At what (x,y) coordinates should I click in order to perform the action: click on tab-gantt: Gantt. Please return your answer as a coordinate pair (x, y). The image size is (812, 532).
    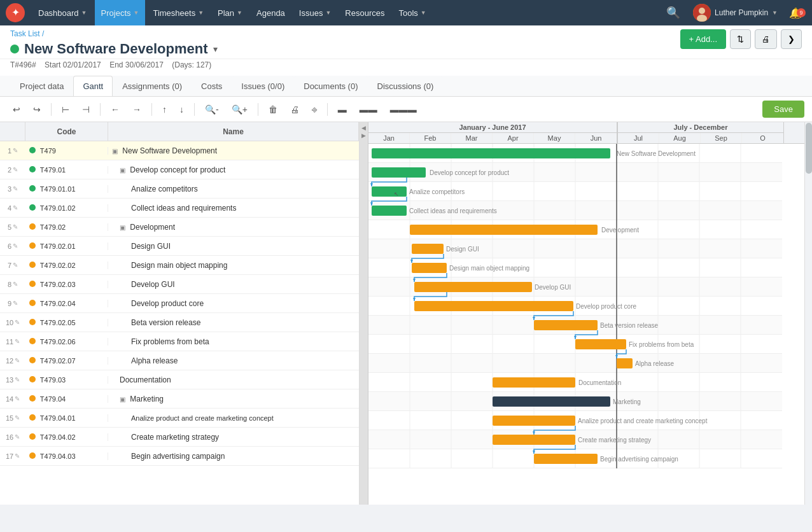
    Looking at the image, I should click on (93, 86).